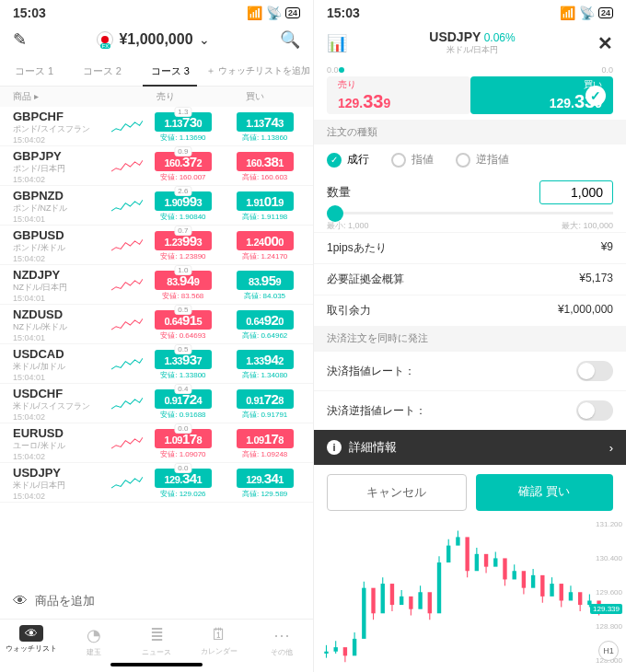 The image size is (626, 672). Describe the element at coordinates (606, 43) in the screenshot. I see `close-icon: ✕` at that location.